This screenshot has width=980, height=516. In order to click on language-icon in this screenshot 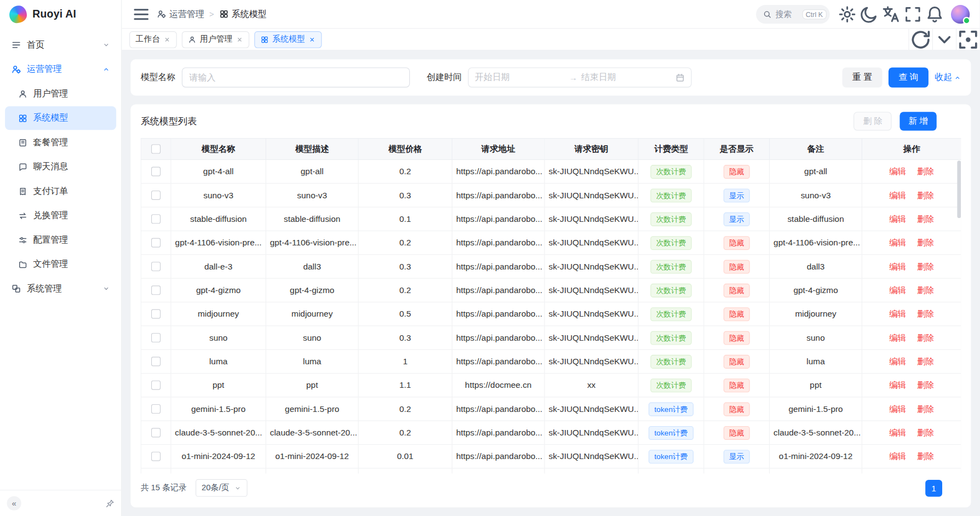, I will do `click(891, 14)`.